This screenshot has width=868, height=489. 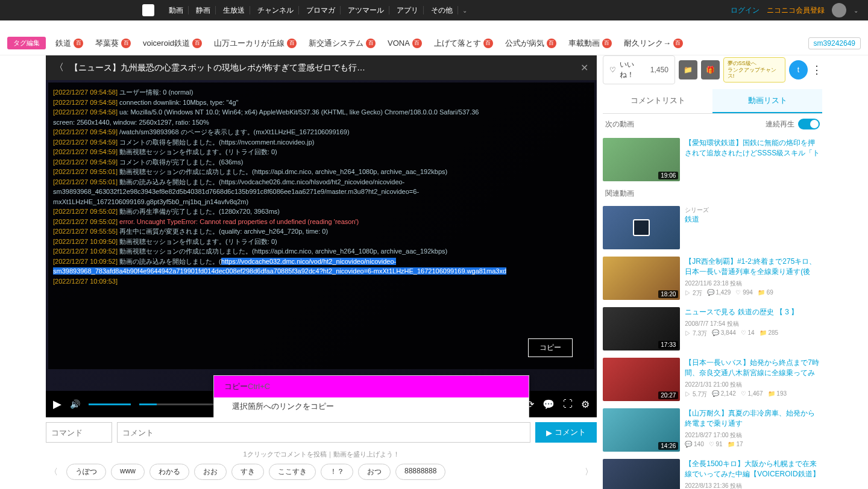 I want to click on nav-link: 静画, so click(x=204, y=10).